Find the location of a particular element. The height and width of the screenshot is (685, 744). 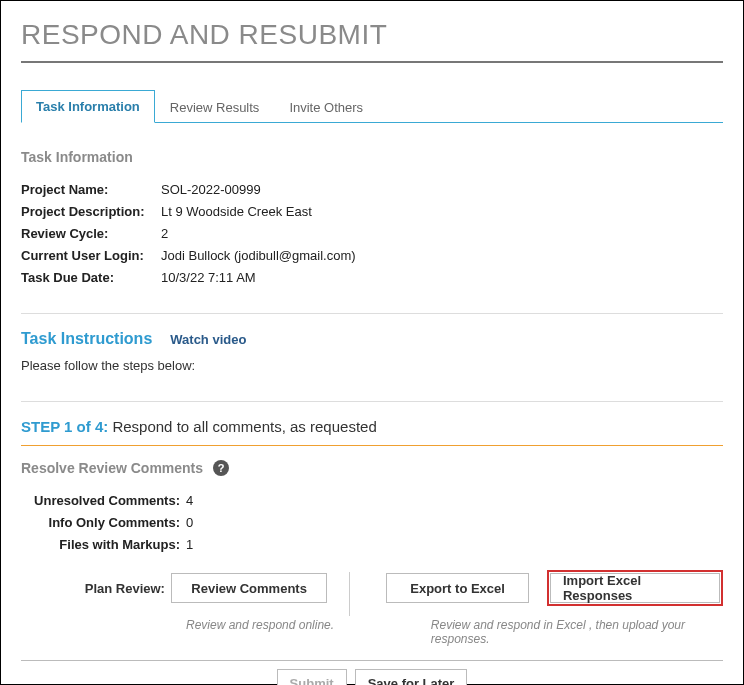

value-project-name: SOL-2022-00999 is located at coordinates (211, 190).